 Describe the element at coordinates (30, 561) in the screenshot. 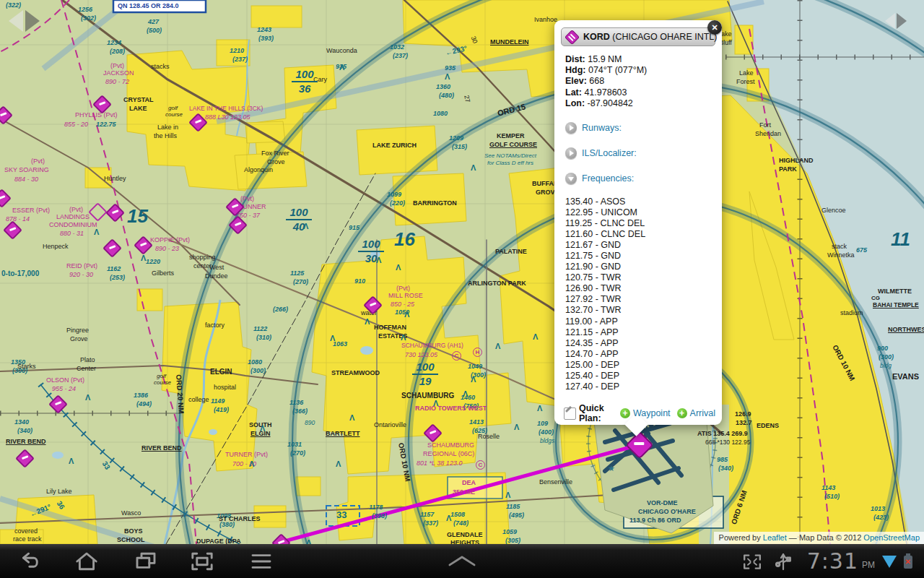

I see `back-icon` at that location.